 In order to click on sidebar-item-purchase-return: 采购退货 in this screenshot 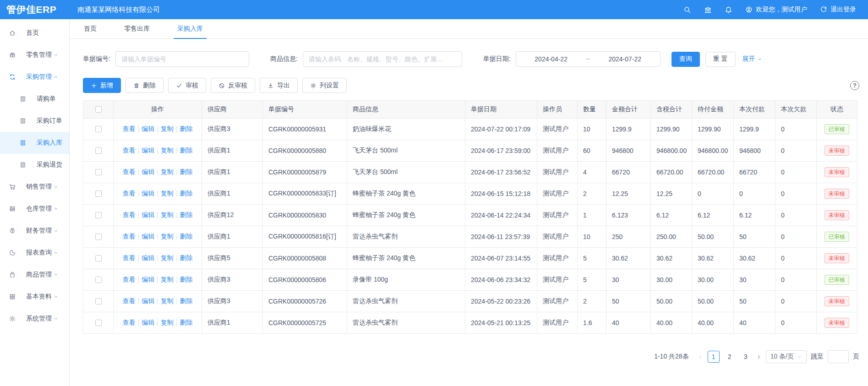, I will do `click(35, 165)`.